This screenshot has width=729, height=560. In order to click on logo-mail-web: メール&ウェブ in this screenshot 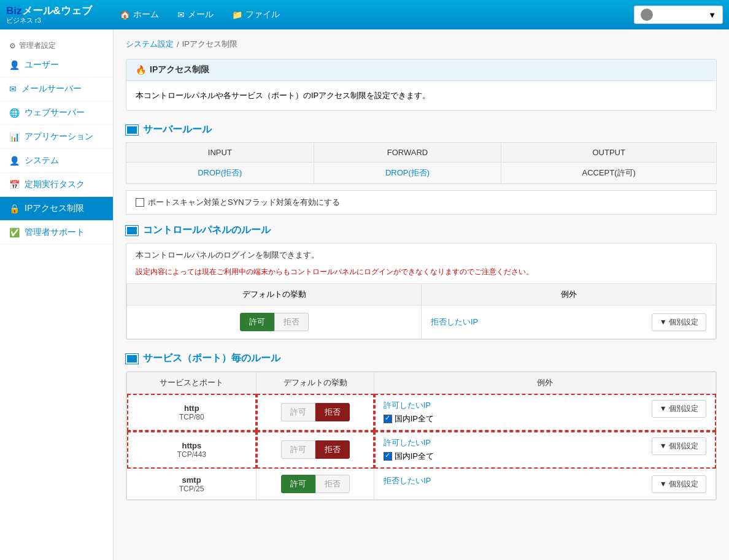, I will do `click(57, 11)`.